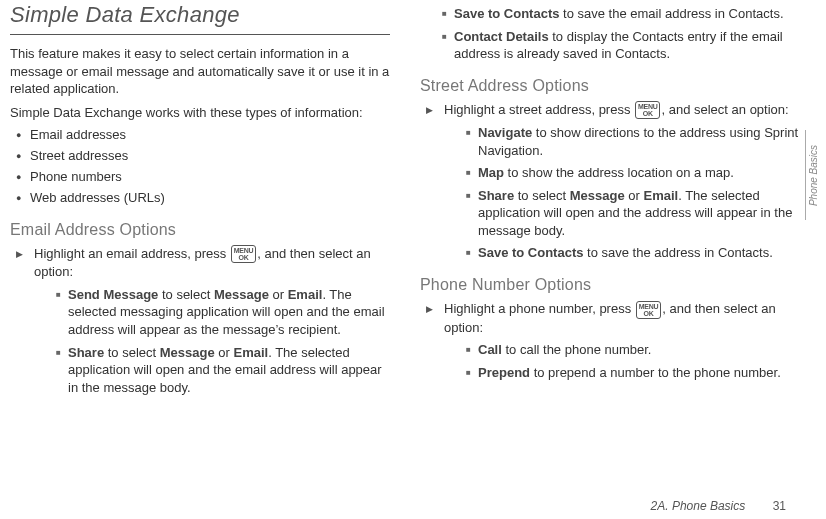 This screenshot has width=826, height=519. What do you see at coordinates (113, 294) in the screenshot?
I see `option-lead: Send Message` at bounding box center [113, 294].